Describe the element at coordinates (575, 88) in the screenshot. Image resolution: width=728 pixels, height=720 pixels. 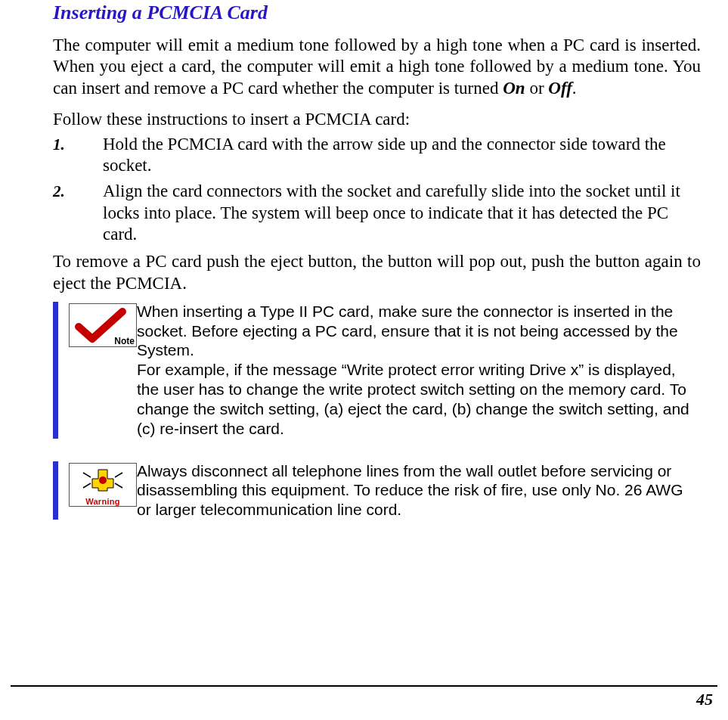
I see `intro-text-end: .` at that location.